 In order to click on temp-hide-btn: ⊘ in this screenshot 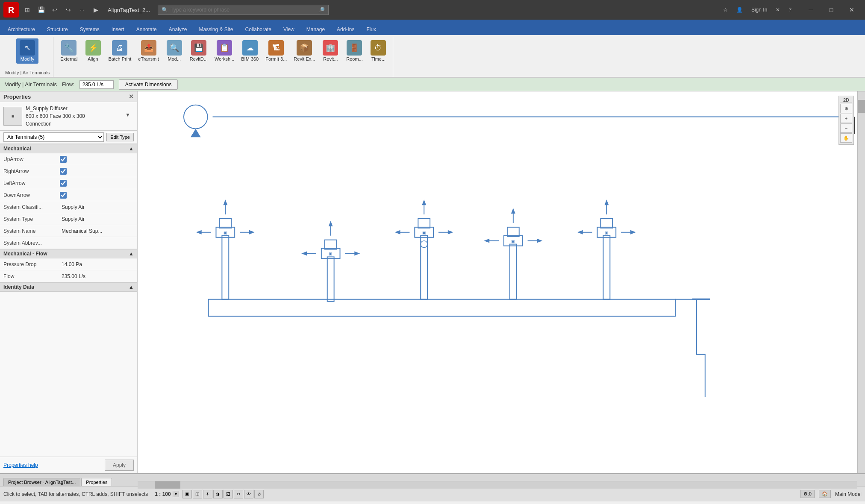, I will do `click(259, 494)`.